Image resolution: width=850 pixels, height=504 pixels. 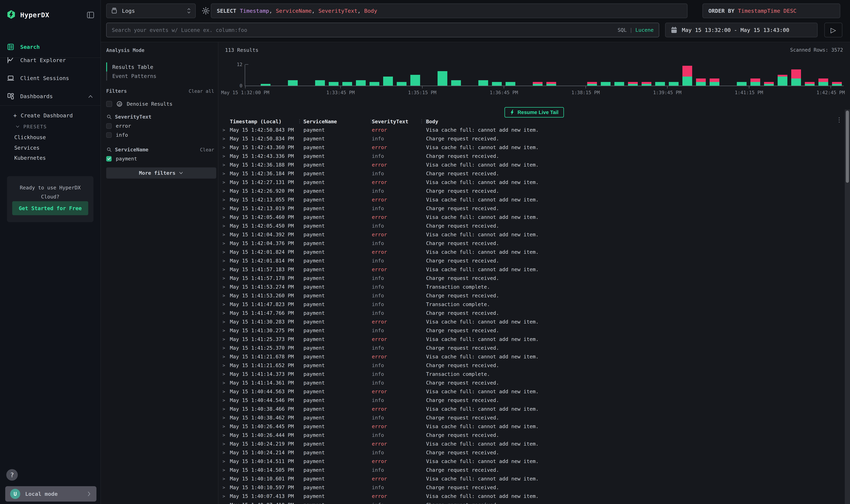 What do you see at coordinates (848, 307) in the screenshot?
I see `vertical-scrollbar` at bounding box center [848, 307].